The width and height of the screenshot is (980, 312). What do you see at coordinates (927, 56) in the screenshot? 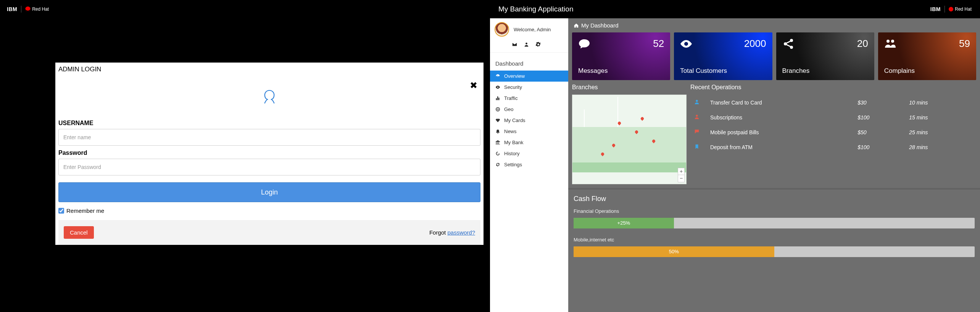
I see `stat-card-complains: 59 Complains` at bounding box center [927, 56].